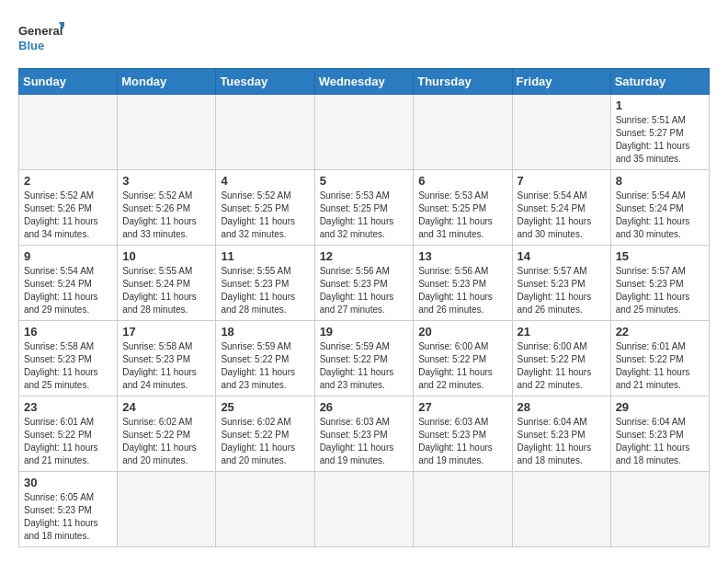 This screenshot has height=563, width=728. I want to click on day-number: 30, so click(68, 482).